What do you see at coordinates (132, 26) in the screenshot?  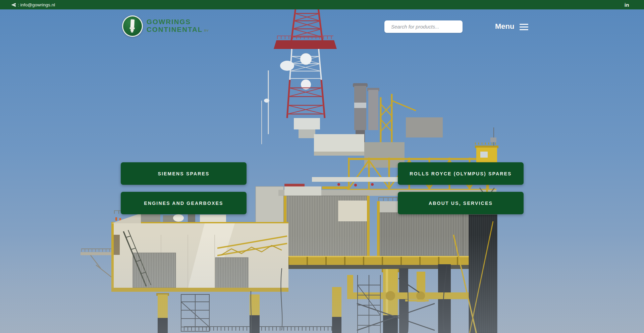 I see `injector-icon` at bounding box center [132, 26].